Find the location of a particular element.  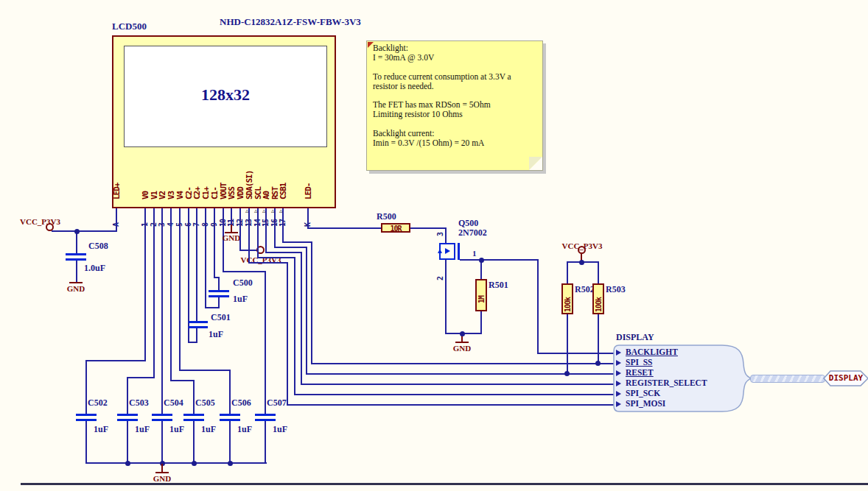

harness-title: DISPLAY is located at coordinates (635, 337).